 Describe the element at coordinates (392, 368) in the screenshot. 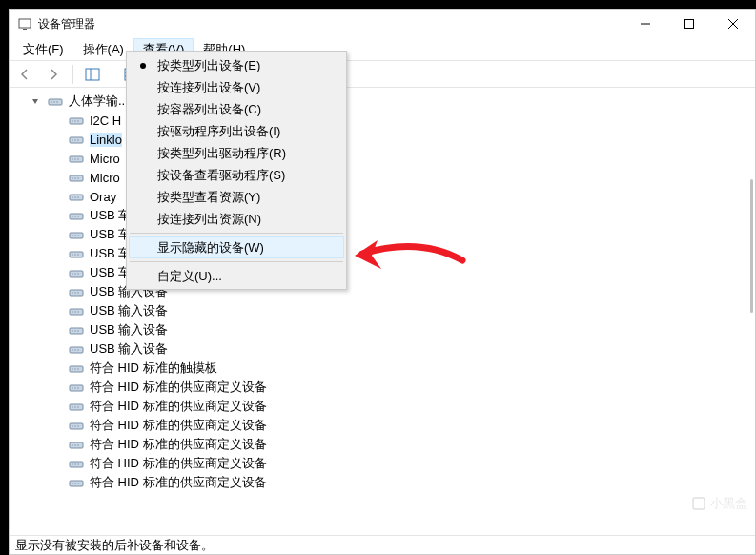

I see `tree-item: 符合 HID 标准的触摸板` at that location.